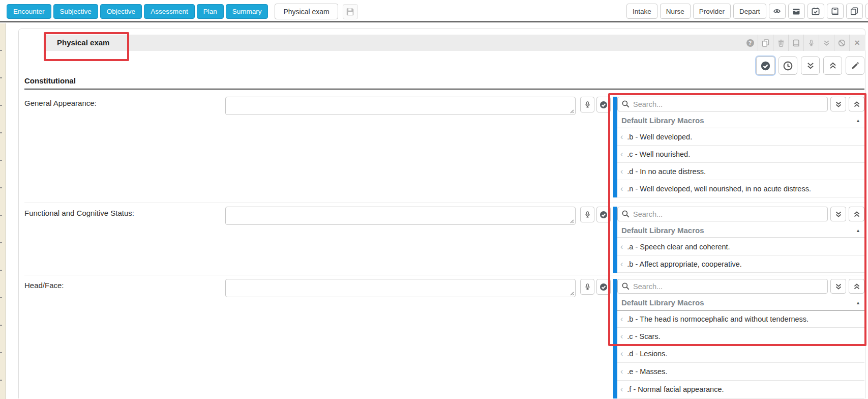 The width and height of the screenshot is (868, 399). I want to click on bookmark-button, so click(866, 11).